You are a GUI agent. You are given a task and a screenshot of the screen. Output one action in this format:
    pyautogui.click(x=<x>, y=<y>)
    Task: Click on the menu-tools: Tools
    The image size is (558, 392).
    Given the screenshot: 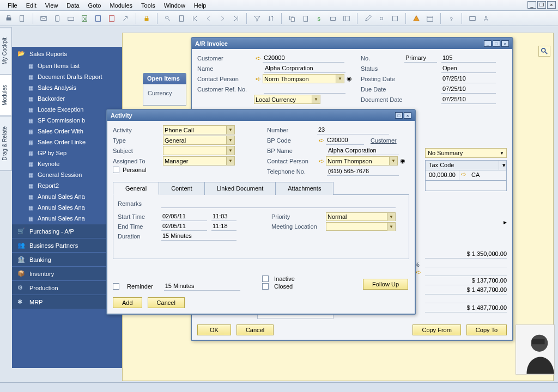 What is the action you would take?
    pyautogui.click(x=148, y=5)
    